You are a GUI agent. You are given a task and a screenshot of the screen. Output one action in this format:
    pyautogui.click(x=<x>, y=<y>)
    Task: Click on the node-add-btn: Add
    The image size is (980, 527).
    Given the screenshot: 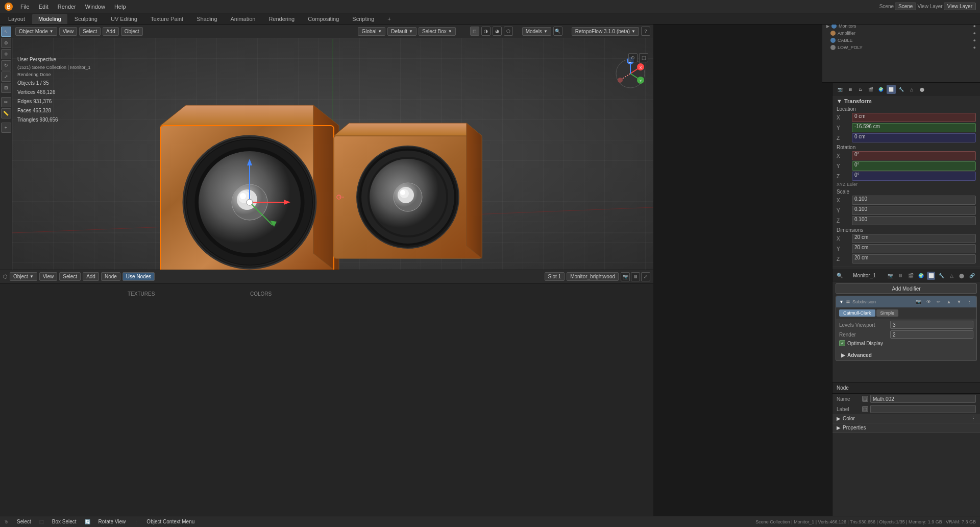 What is the action you would take?
    pyautogui.click(x=91, y=277)
    